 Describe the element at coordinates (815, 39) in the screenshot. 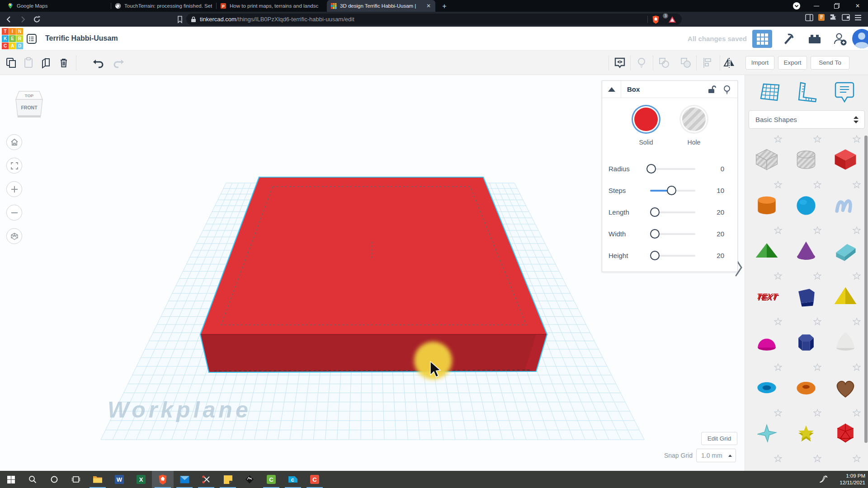

I see `lego-export-button` at that location.